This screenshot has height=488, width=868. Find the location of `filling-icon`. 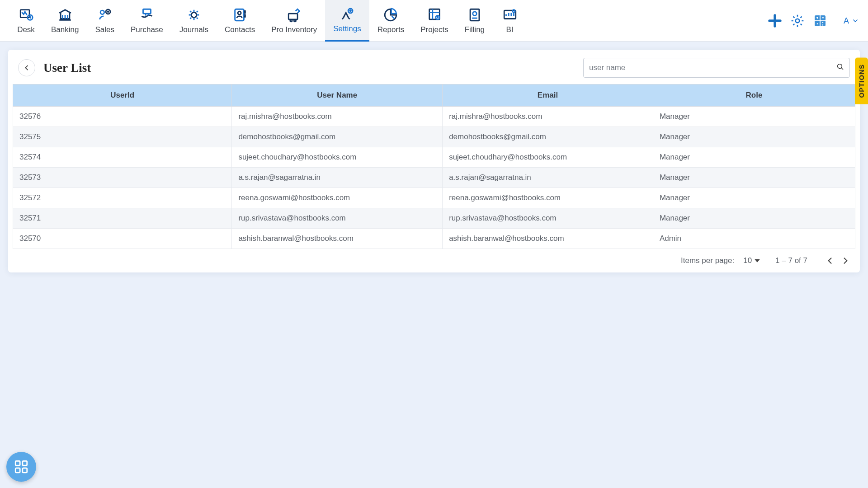

filling-icon is located at coordinates (475, 15).